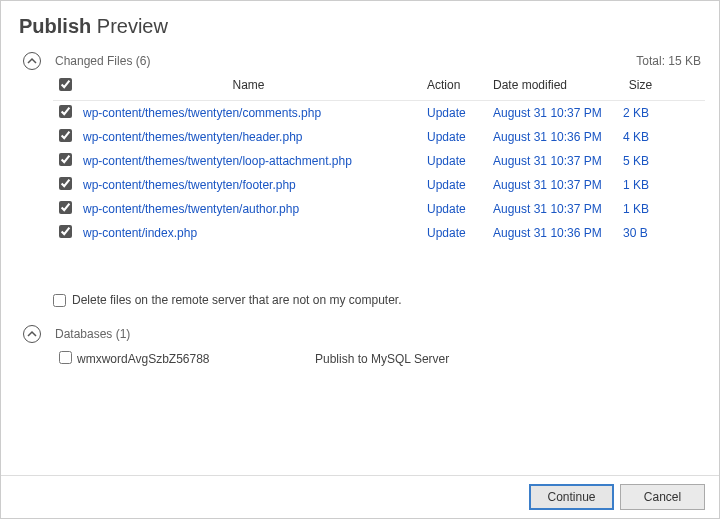  I want to click on title-bold: Publish, so click(55, 26).